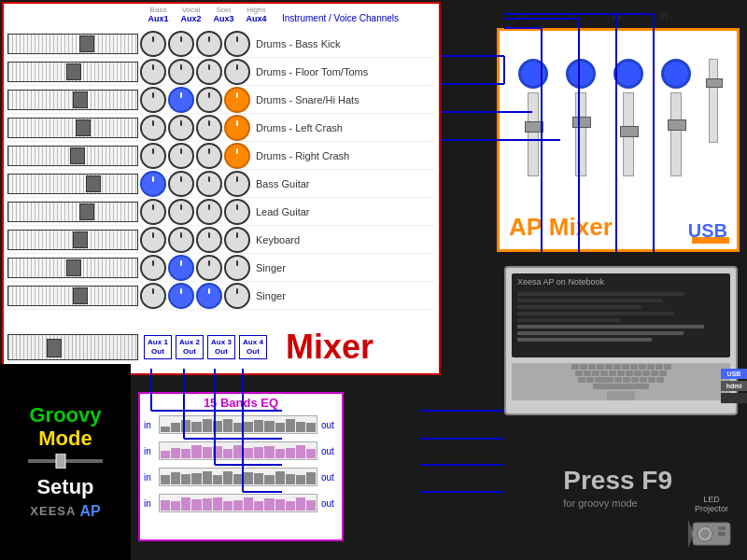 This screenshot has width=747, height=560. What do you see at coordinates (221, 296) in the screenshot?
I see `channel-row-10: Singer` at bounding box center [221, 296].